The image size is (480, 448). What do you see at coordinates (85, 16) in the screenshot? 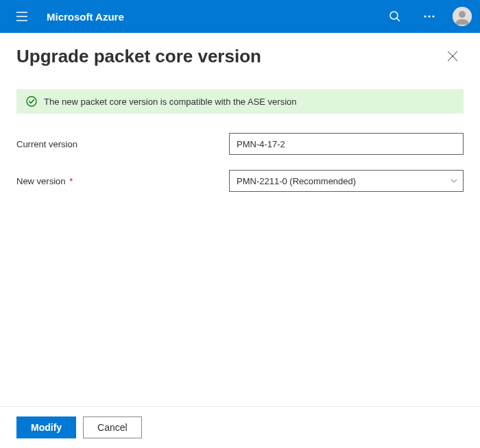
I see `brand-label: Microsoft Azure` at bounding box center [85, 16].